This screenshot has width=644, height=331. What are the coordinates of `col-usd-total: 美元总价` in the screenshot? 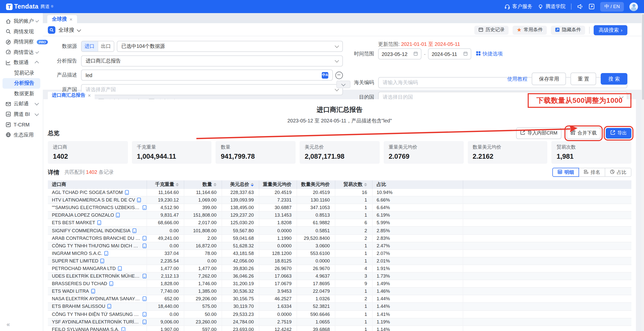 It's located at (241, 185).